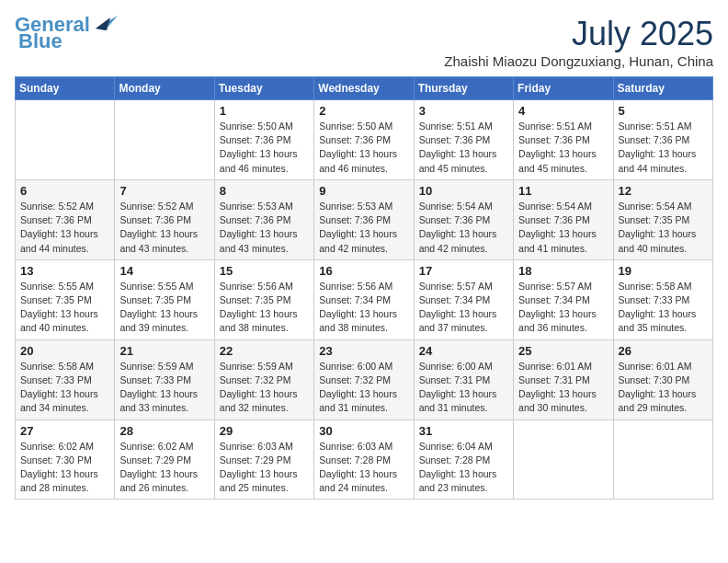 This screenshot has width=728, height=563. Describe the element at coordinates (165, 300) in the screenshot. I see `calendar-cell: 14Sunrise: 5:55 AMSunset: 7:35 PMDayligh…` at that location.